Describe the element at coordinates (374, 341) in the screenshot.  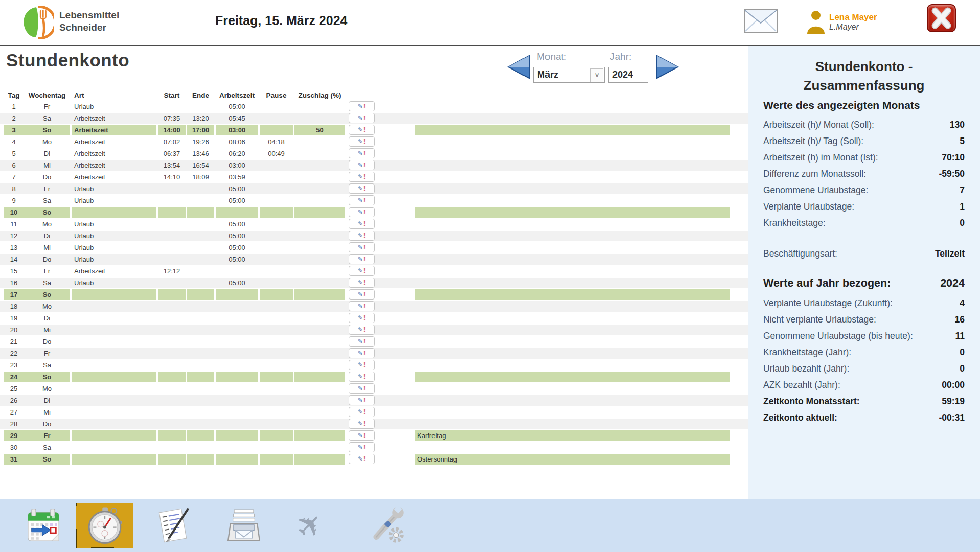
I see `table-row: 21 Do ✎!` at that location.